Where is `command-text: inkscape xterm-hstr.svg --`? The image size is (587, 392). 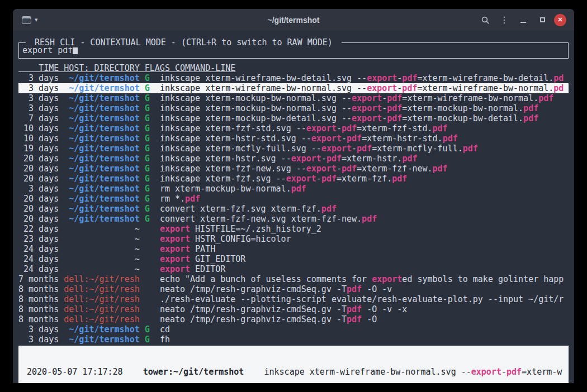
command-text: inkscape xterm-hstr.svg -- is located at coordinates (226, 159).